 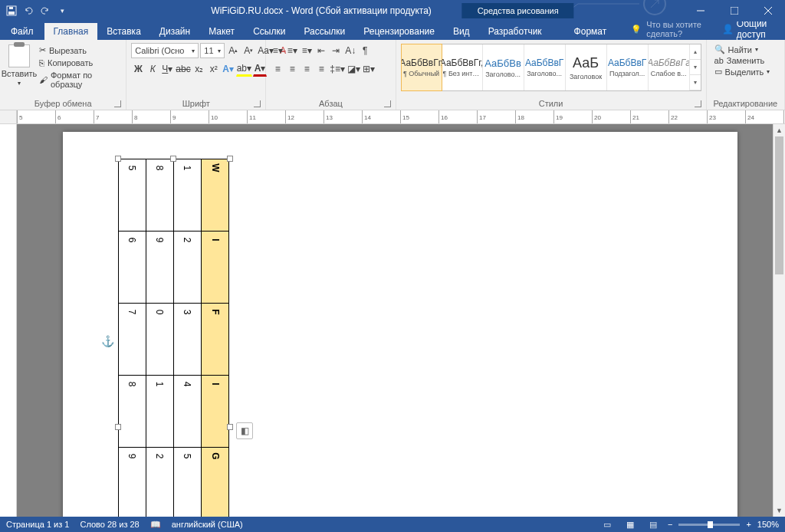 I want to click on find-button: 🔍Найти▾, so click(x=742, y=49).